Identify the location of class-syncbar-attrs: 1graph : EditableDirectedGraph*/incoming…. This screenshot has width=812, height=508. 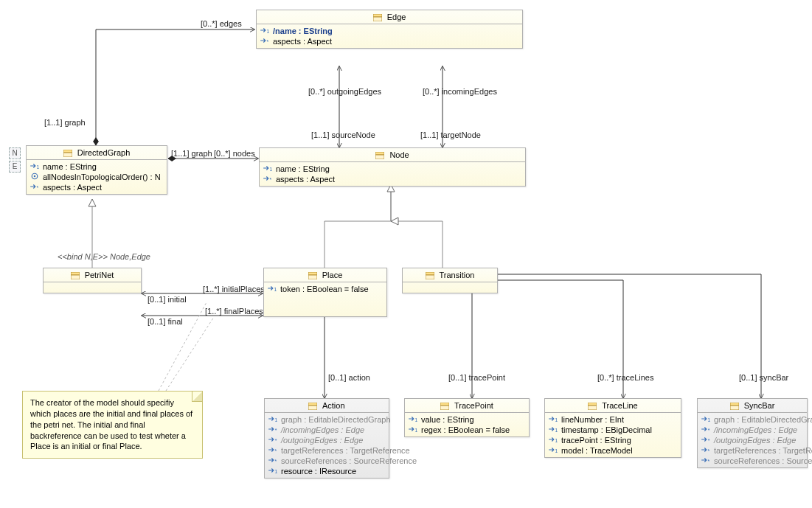
(752, 440).